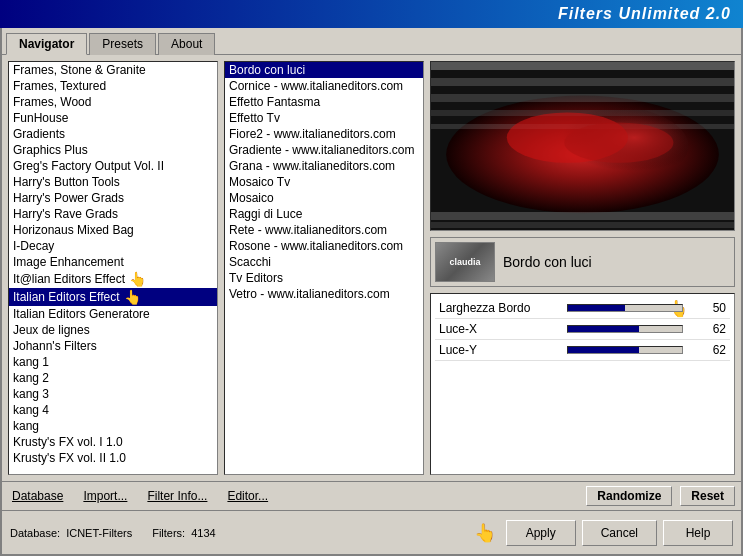 The image size is (743, 556). I want to click on nav-item: kang 1, so click(113, 362).